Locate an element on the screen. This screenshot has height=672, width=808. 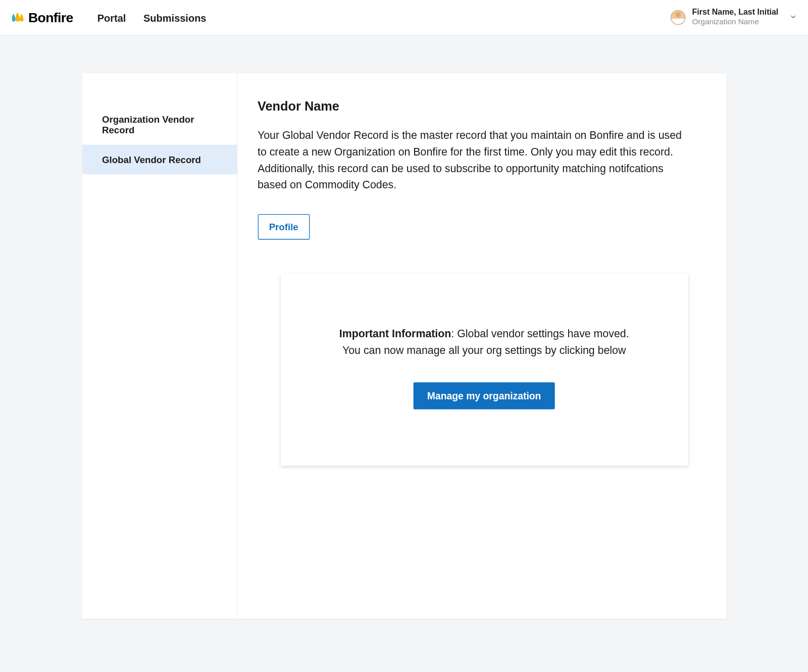
nav-submissions: Submissions is located at coordinates (175, 17).